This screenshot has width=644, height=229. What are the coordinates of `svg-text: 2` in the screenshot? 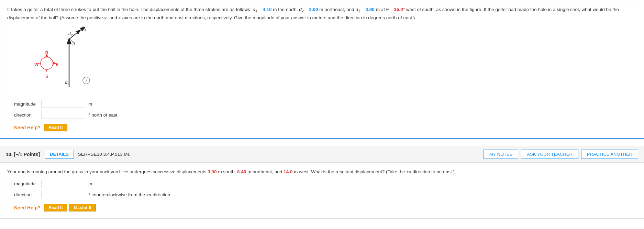 It's located at (72, 35).